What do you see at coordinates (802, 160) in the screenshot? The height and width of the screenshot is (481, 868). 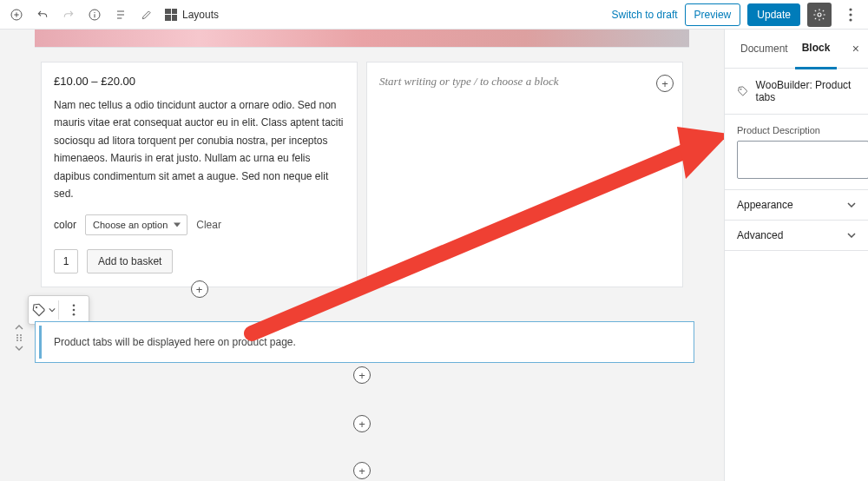 I see `product-description-input` at bounding box center [802, 160].